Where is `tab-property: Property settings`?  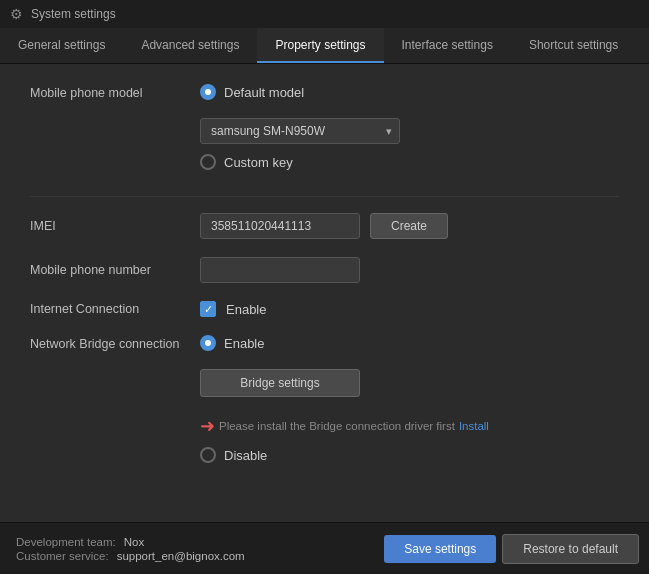
tab-property: Property settings is located at coordinates (320, 46).